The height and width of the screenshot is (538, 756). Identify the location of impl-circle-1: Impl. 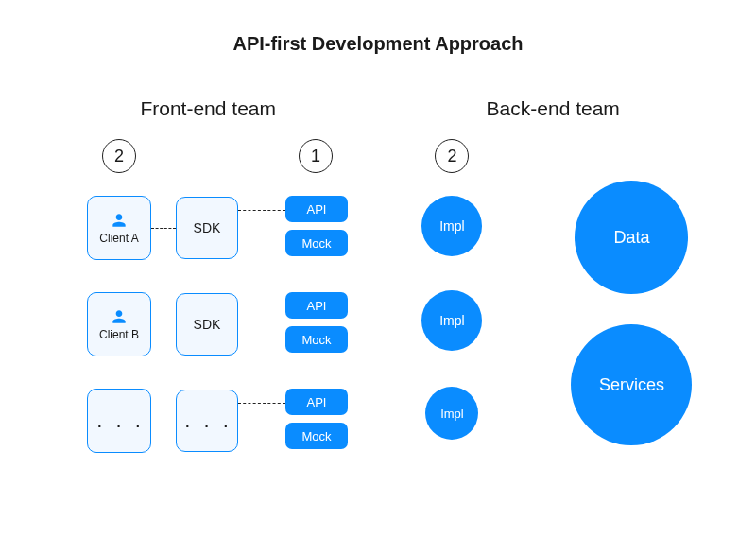
(452, 226).